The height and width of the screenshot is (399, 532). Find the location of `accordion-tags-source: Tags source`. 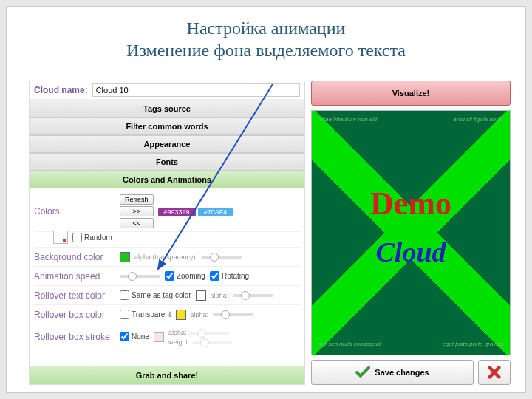

accordion-tags-source: Tags source is located at coordinates (167, 109).